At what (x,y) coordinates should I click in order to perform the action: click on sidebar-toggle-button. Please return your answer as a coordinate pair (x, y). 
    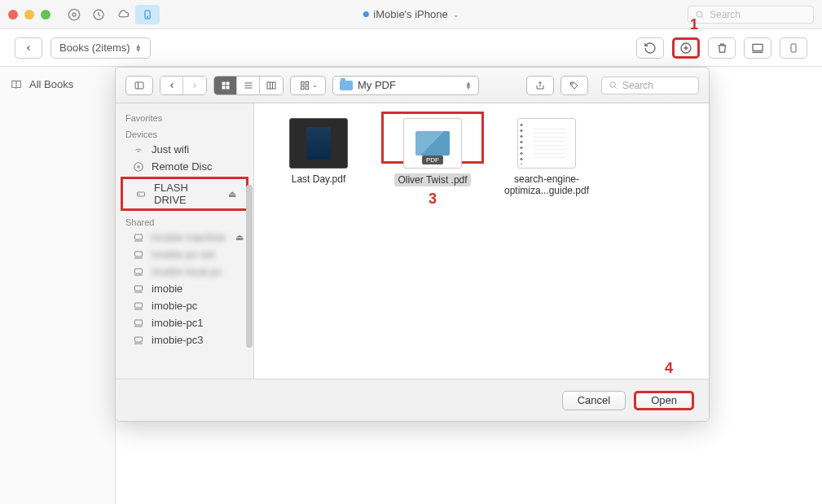
    Looking at the image, I should click on (139, 85).